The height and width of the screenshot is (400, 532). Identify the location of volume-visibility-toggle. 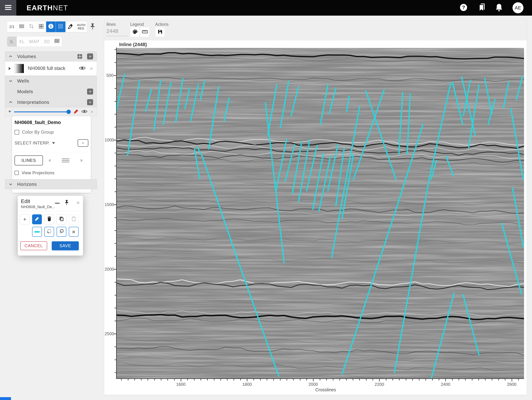
(82, 69).